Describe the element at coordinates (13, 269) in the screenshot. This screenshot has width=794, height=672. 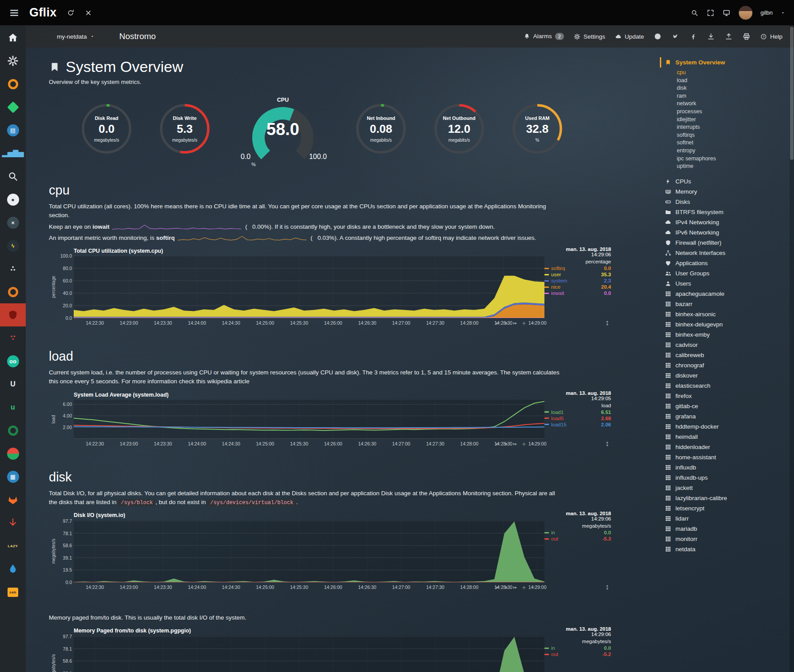
I see `rail-item-app-cluster: ∴` at that location.